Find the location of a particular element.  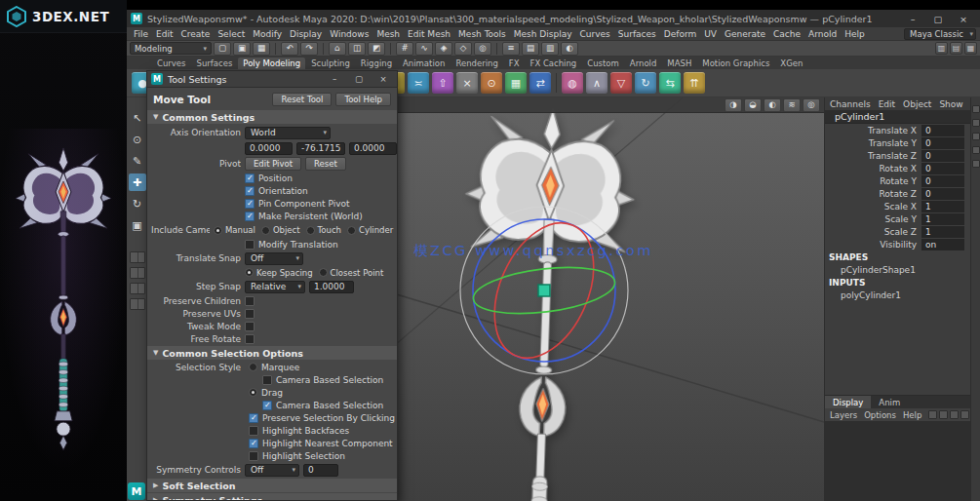

shelf-icon: ▽ is located at coordinates (621, 83).